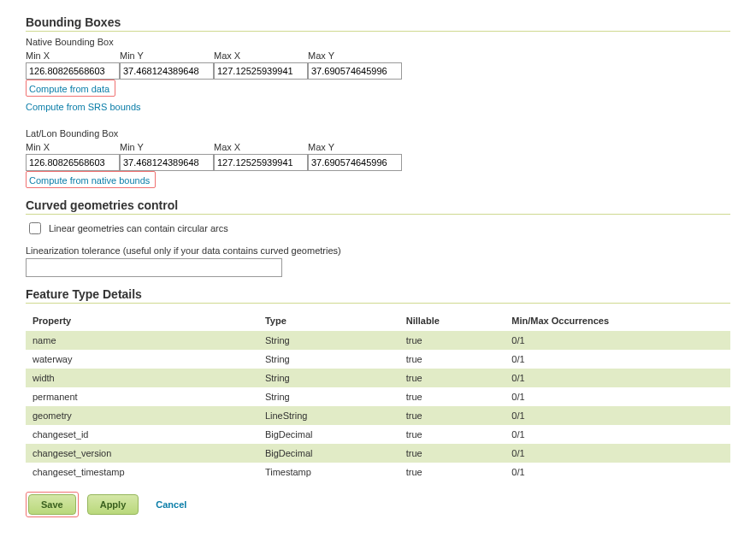  What do you see at coordinates (142, 359) in the screenshot?
I see `table-cell: waterway` at bounding box center [142, 359].